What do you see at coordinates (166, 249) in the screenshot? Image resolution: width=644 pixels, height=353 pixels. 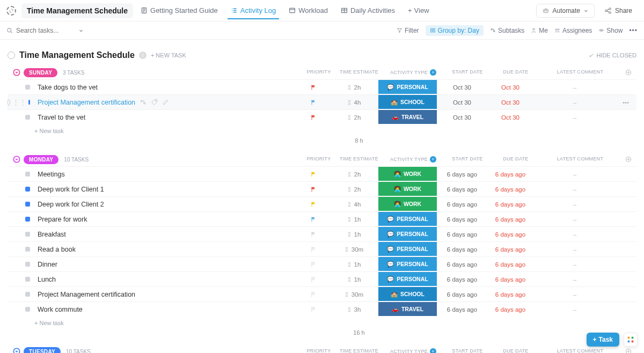 I see `task-name: Read a book` at bounding box center [166, 249].